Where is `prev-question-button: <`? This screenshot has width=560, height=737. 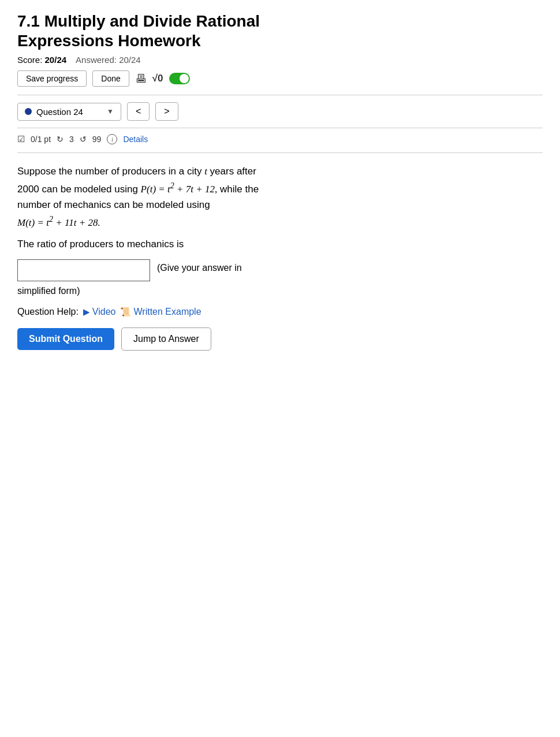
prev-question-button: < is located at coordinates (139, 111).